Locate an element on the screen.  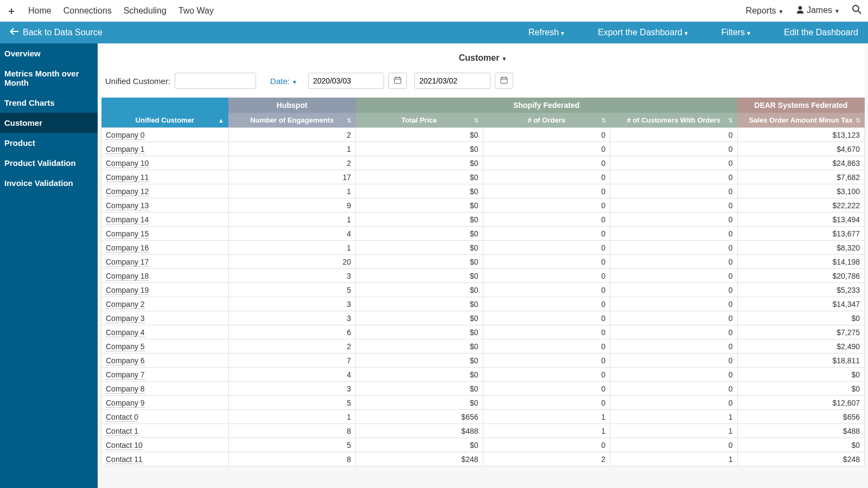
nav-scheduling: Scheduling is located at coordinates (145, 11).